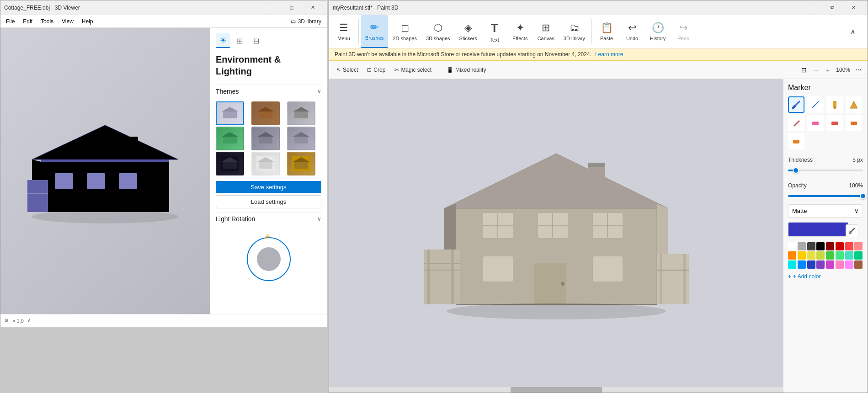 The image size is (868, 393). I want to click on color-yellow-orange, so click(802, 255).